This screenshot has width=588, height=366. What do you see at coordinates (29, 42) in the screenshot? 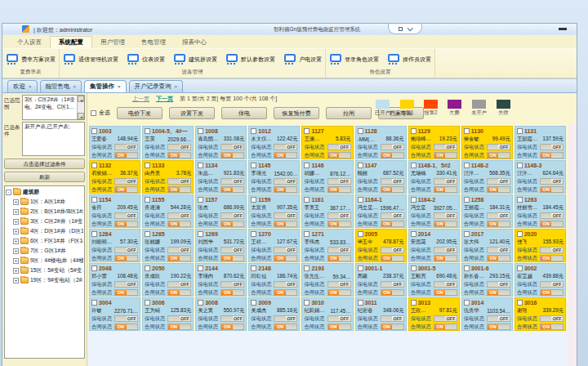
I see `ribbon-tab: 个人设置` at bounding box center [29, 42].